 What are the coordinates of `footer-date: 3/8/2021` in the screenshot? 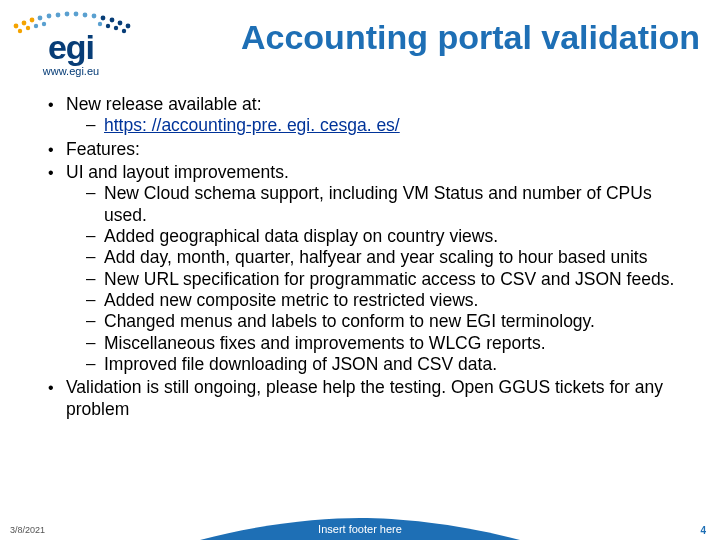 It's located at (28, 530).